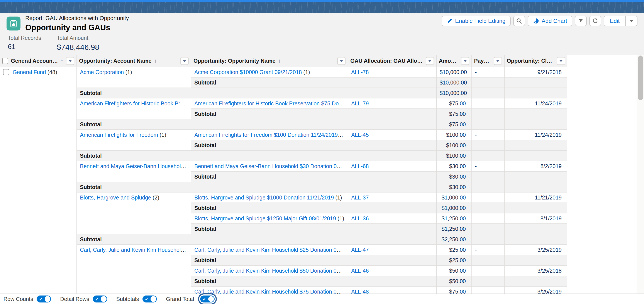 The image size is (644, 304). Describe the element at coordinates (134, 61) in the screenshot. I see `column-header-2: Opportunity: Account Name↑` at that location.